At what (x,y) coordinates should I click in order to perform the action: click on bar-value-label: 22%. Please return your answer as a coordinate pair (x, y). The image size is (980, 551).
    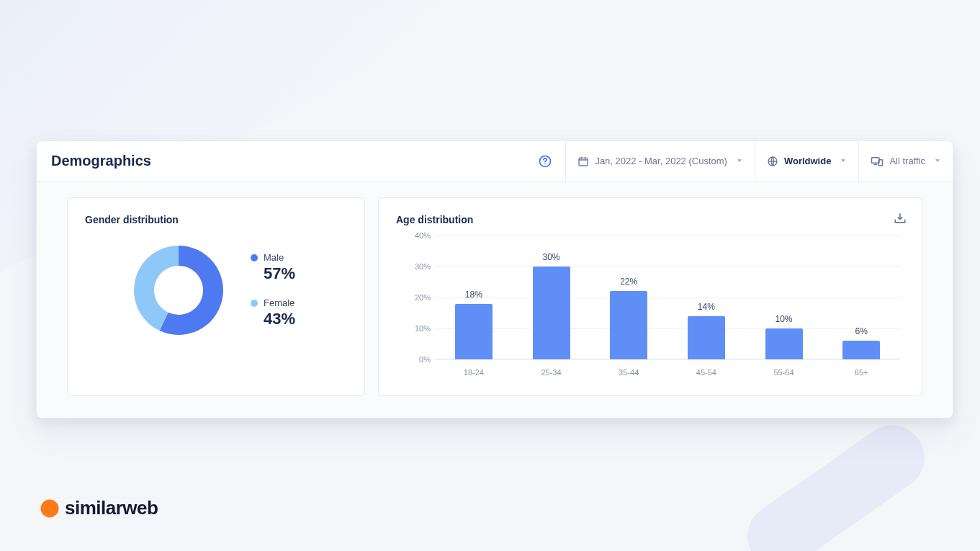
    Looking at the image, I should click on (629, 282).